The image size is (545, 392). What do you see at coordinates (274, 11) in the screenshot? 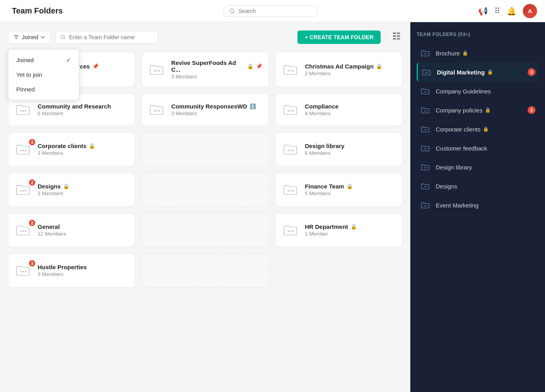
I see `global-search-input` at bounding box center [274, 11].